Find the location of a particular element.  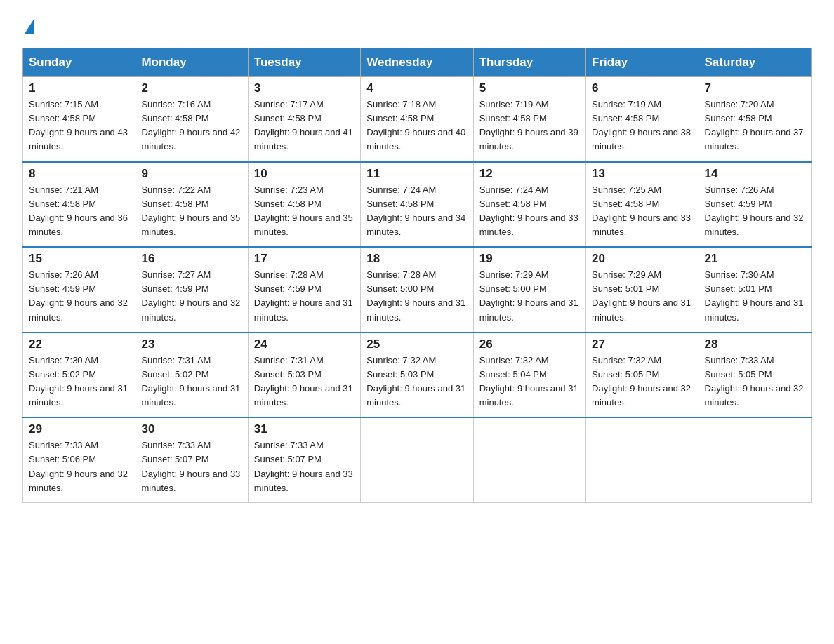

day-info: Sunrise: 7:28 AMSunset: 5:00 PMDaylight:… is located at coordinates (416, 296).